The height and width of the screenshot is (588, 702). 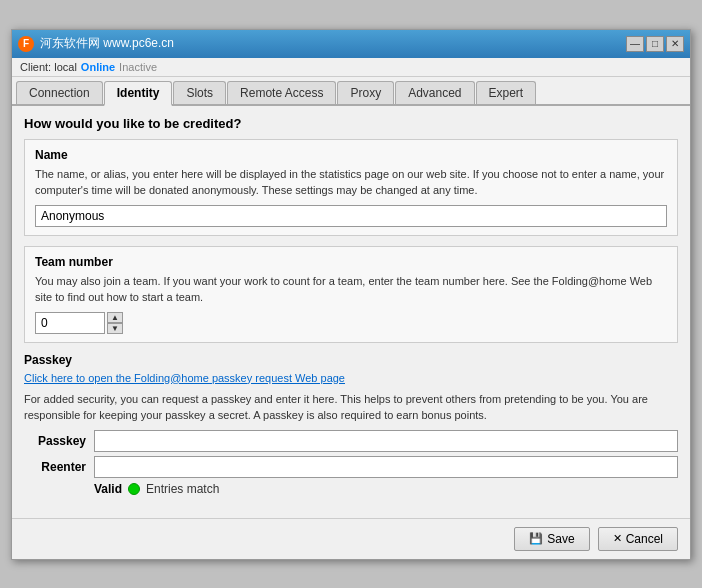 I want to click on valid-row: Valid Entries match, so click(x=351, y=489).